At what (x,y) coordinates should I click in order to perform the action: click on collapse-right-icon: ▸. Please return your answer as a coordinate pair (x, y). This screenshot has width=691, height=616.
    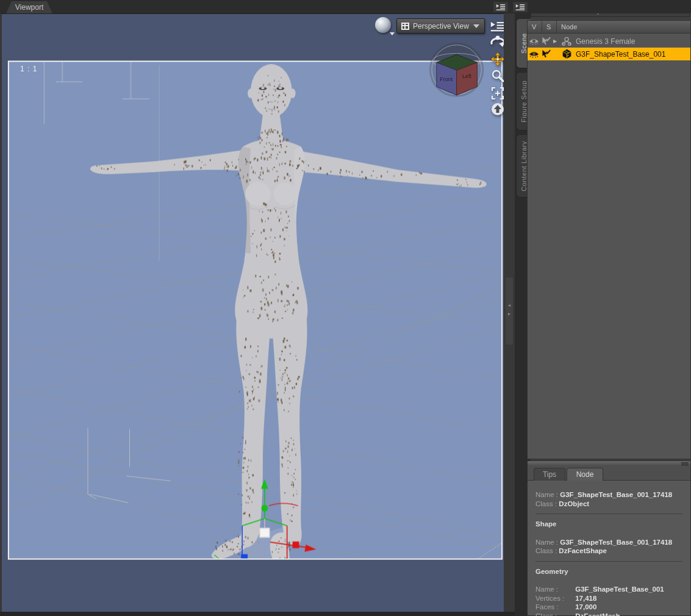
    Looking at the image, I should click on (509, 314).